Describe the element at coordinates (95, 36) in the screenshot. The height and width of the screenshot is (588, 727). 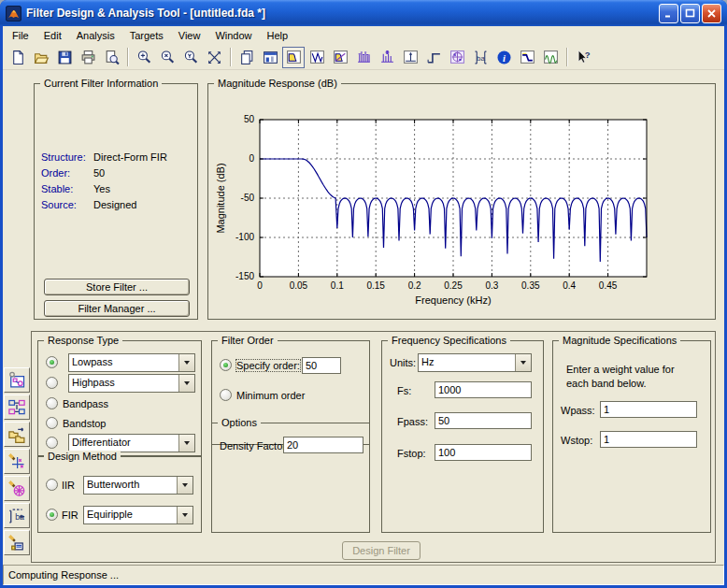
I see `menu-analysis: Analysis` at that location.